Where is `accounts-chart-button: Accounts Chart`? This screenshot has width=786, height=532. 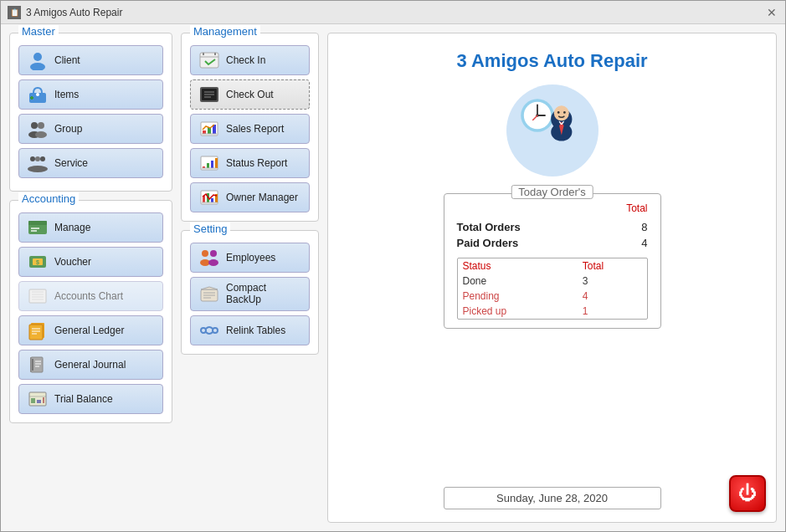
accounts-chart-button: Accounts Chart is located at coordinates (90, 296).